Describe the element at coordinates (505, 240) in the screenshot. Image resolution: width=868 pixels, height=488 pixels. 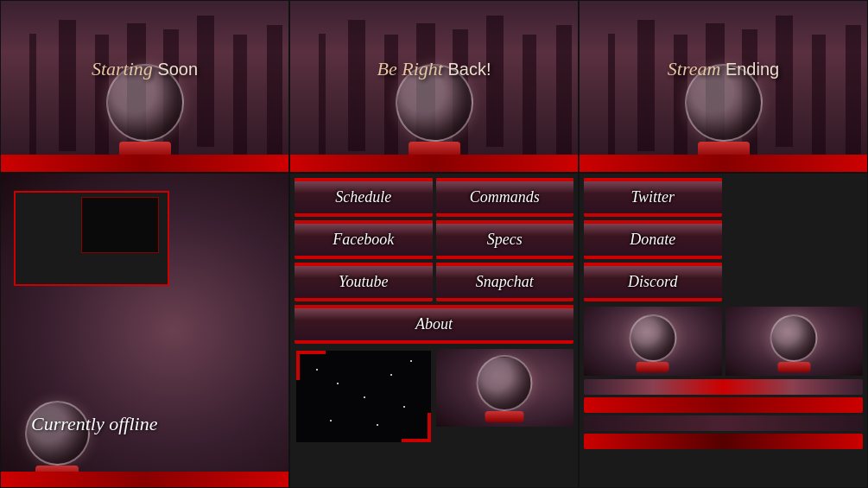
I see `specs-label: Specs` at that location.